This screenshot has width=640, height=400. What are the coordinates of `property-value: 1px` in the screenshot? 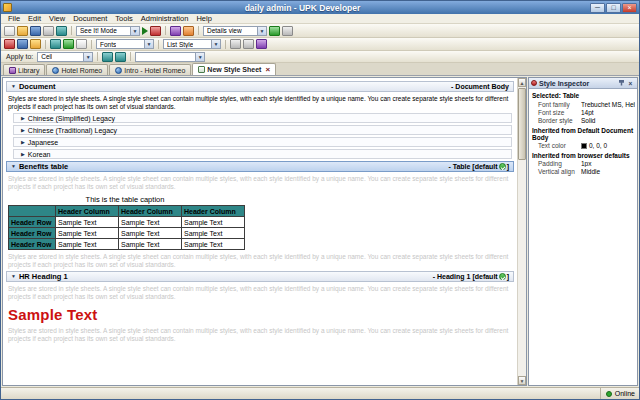 It's located at (608, 164).